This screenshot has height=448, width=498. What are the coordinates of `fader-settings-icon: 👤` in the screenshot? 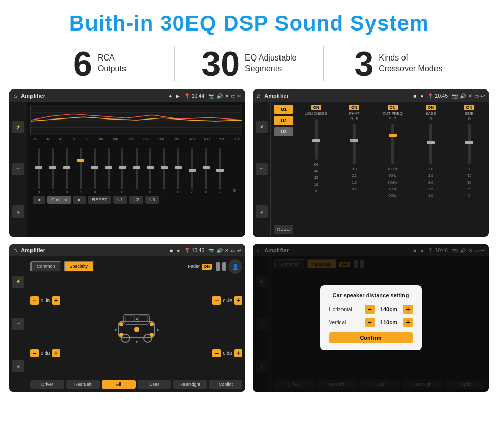 It's located at (235, 266).